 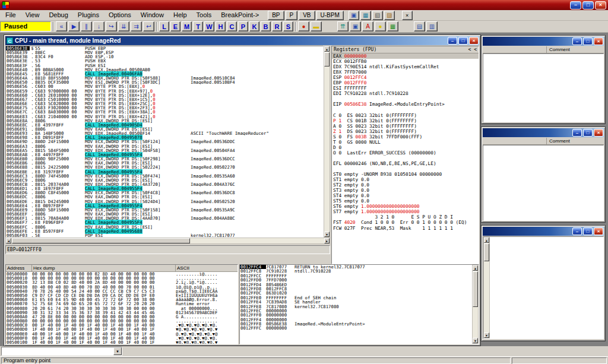 I want to click on pause-icon: ∥, so click(x=87, y=26).